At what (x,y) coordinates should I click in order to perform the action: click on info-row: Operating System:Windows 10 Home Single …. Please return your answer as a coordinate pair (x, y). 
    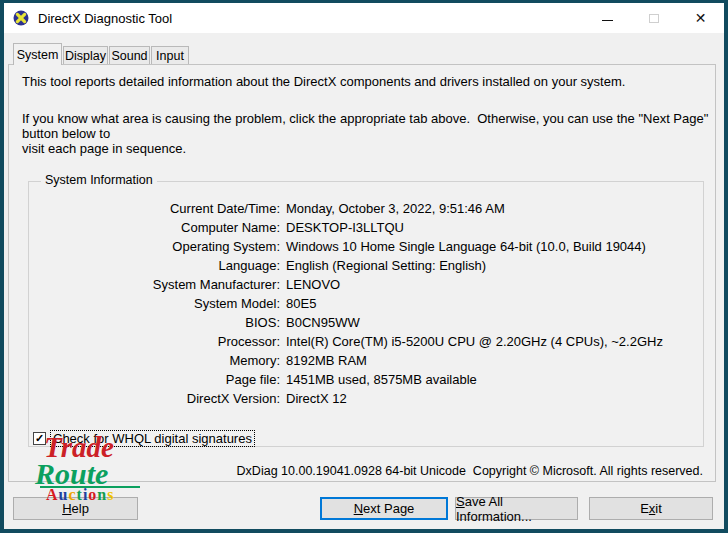
    Looking at the image, I should click on (371, 246).